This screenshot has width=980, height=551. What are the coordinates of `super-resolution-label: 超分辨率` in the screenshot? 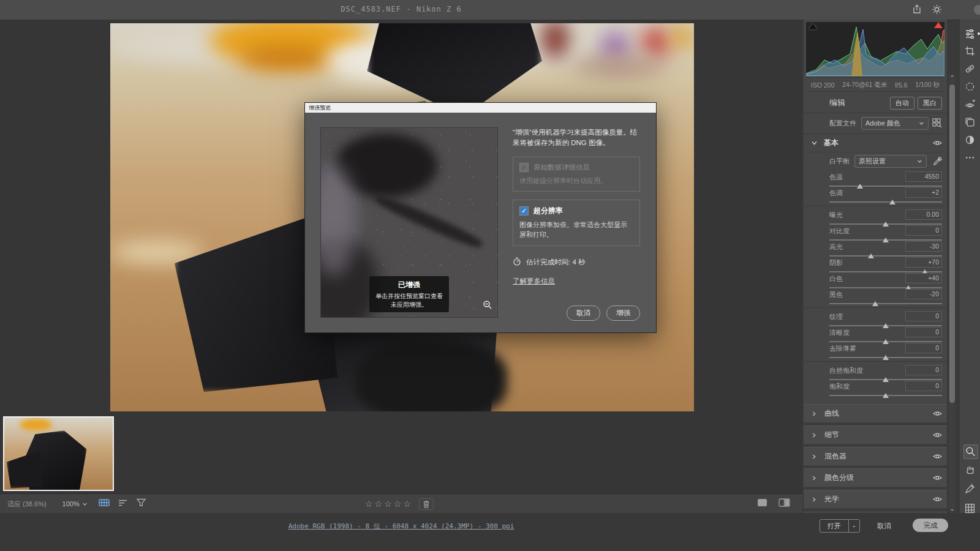 It's located at (548, 211).